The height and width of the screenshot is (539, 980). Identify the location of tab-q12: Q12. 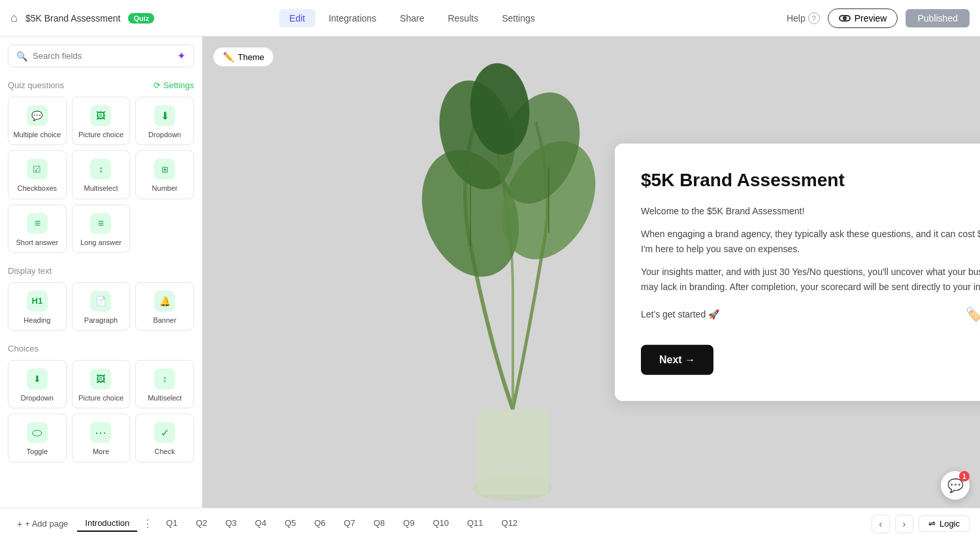
(510, 524).